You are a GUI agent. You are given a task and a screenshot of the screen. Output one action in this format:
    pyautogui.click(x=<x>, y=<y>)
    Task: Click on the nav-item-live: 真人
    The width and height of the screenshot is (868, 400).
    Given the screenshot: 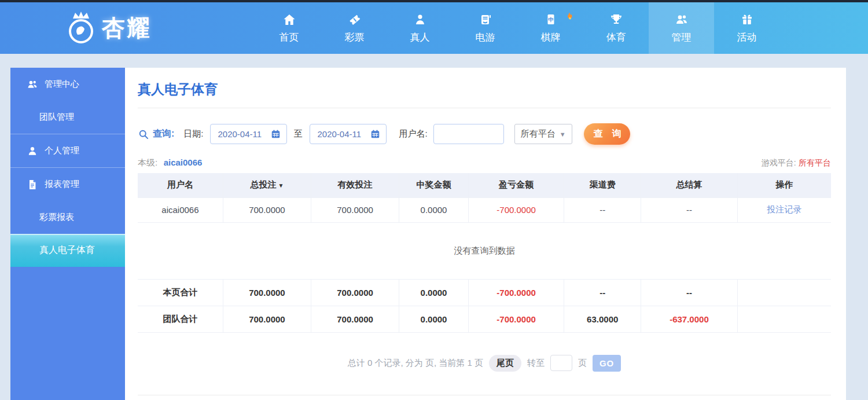 What is the action you would take?
    pyautogui.click(x=420, y=28)
    